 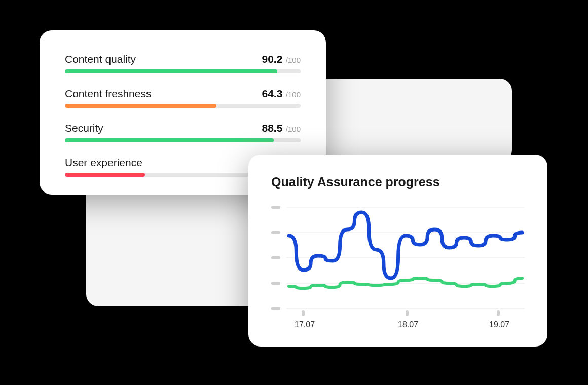 I want to click on metric-label: User experience, so click(x=103, y=163).